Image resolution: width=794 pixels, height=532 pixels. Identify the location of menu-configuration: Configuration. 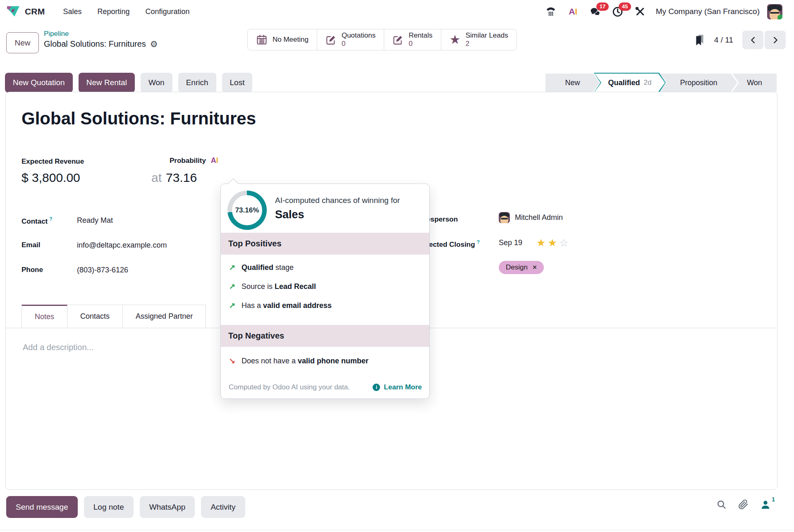
(168, 12).